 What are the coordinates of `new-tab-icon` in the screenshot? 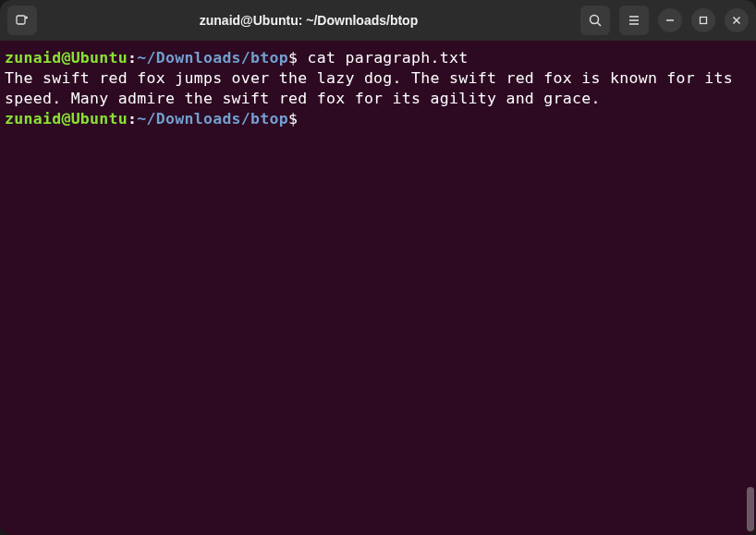 It's located at (22, 20).